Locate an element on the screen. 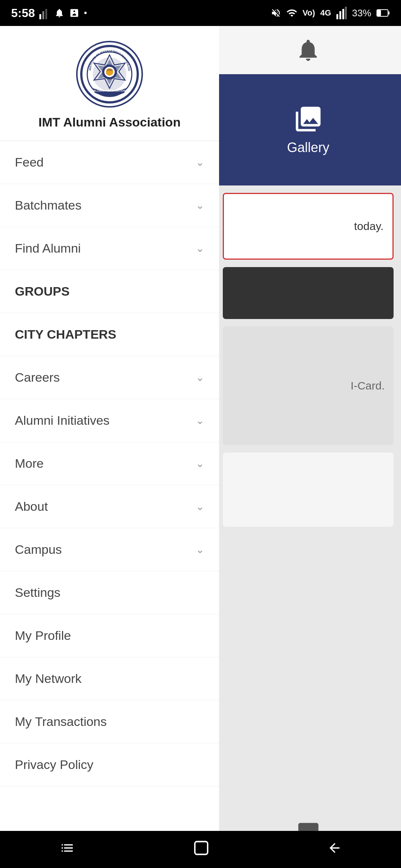 This screenshot has width=401, height=868. status-left: 5:58 • is located at coordinates (49, 13).